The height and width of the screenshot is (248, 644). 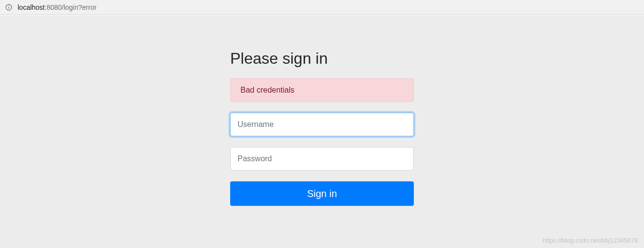 What do you see at coordinates (322, 7) in the screenshot?
I see `browser-address-bar: localhost:8080/login?error` at bounding box center [322, 7].